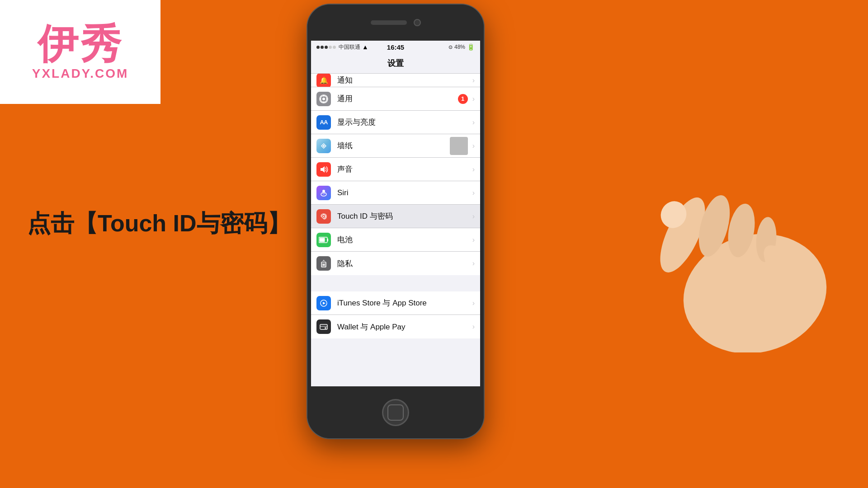 The width and height of the screenshot is (868, 488). What do you see at coordinates (396, 315) in the screenshot?
I see `settings-section-2: iTunes Store 与 App Store › Wallet 与 Appl…` at bounding box center [396, 315].